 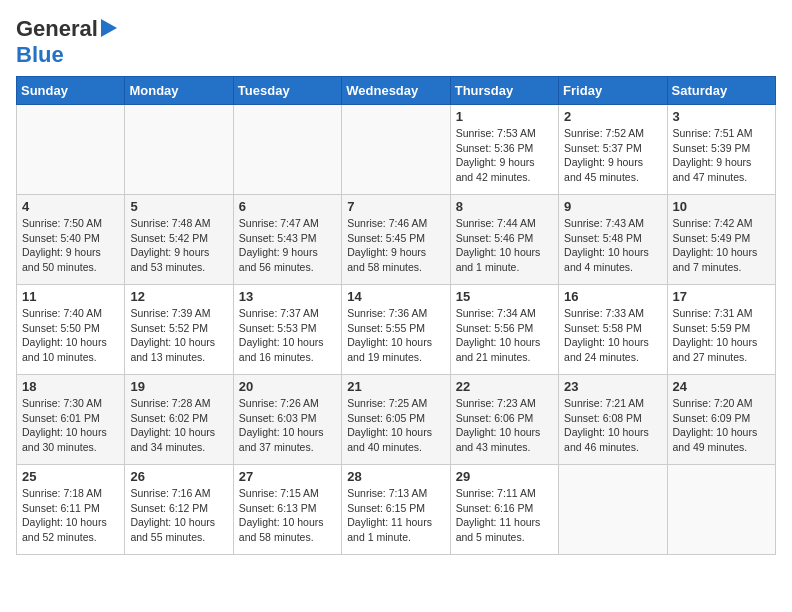 What do you see at coordinates (71, 91) in the screenshot?
I see `weekday-header: Sunday` at bounding box center [71, 91].